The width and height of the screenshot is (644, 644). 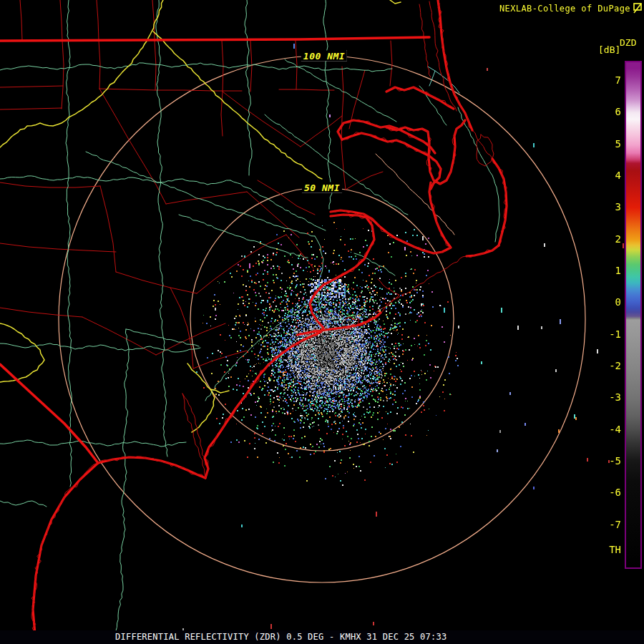 What do you see at coordinates (322, 187) in the screenshot?
I see `range-ring-label-50nmi: 50 NMI` at bounding box center [322, 187].